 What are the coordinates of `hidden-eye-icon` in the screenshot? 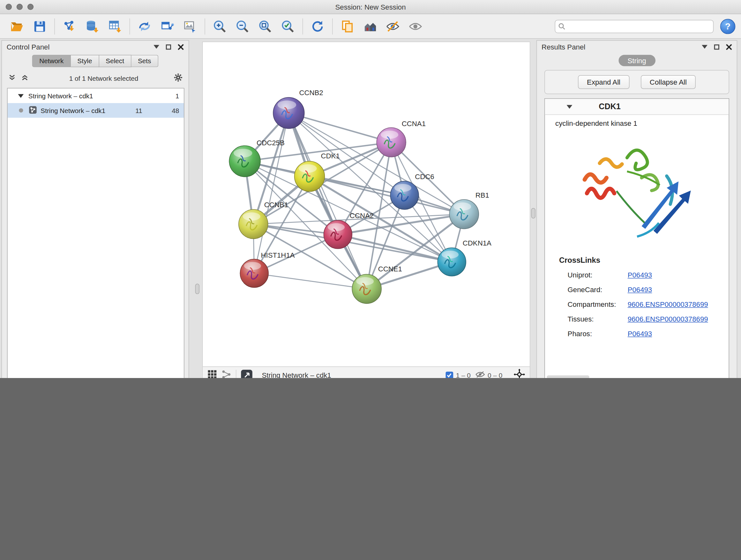 It's located at (480, 374).